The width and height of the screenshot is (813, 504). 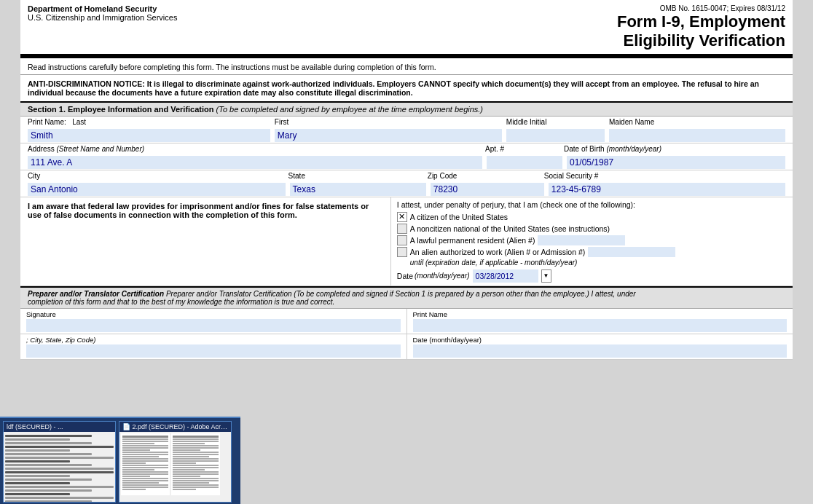 I want to click on dob-value: 01/05/1987, so click(x=676, y=162).